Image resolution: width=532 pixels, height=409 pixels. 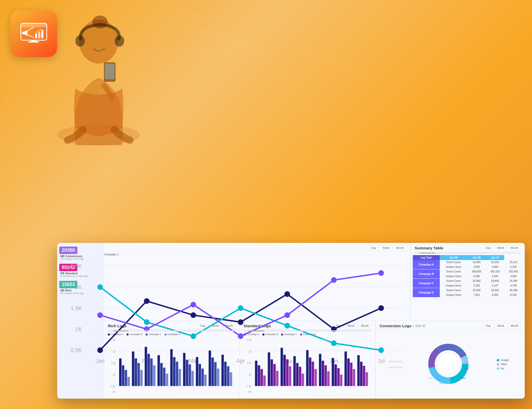 I want to click on filter-month-btn: Month, so click(x=400, y=248).